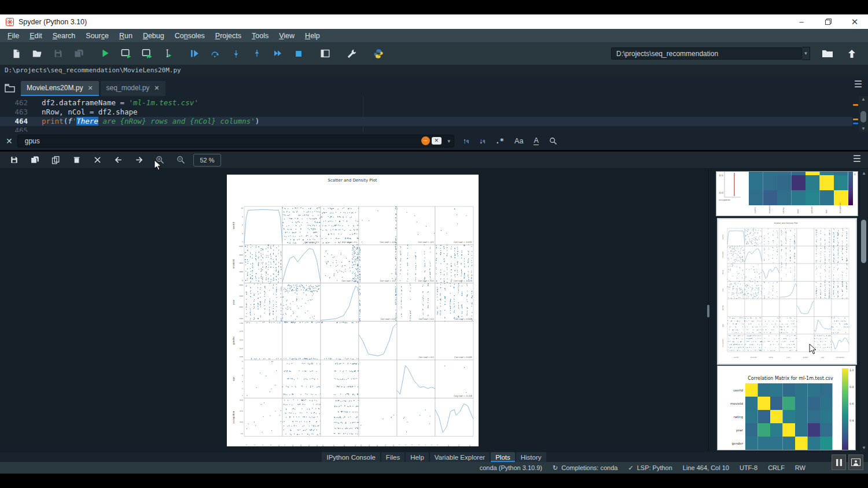  I want to click on zoom-in-button, so click(160, 160).